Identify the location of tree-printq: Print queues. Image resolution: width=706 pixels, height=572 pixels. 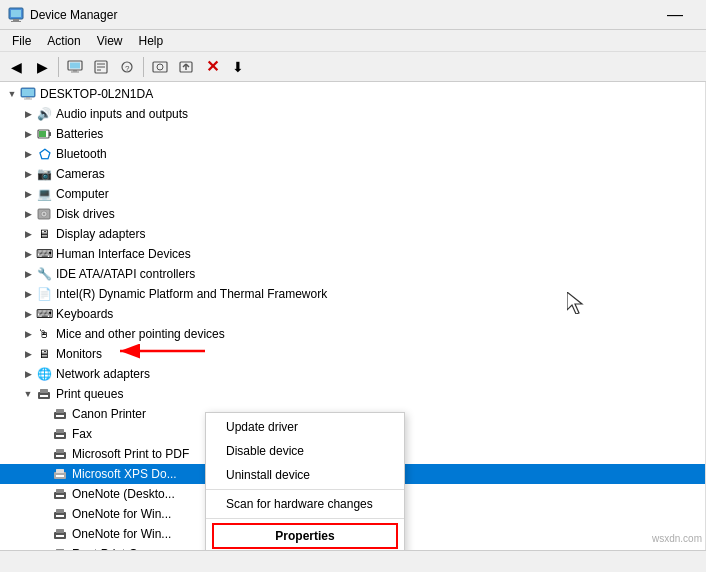
(352, 394).